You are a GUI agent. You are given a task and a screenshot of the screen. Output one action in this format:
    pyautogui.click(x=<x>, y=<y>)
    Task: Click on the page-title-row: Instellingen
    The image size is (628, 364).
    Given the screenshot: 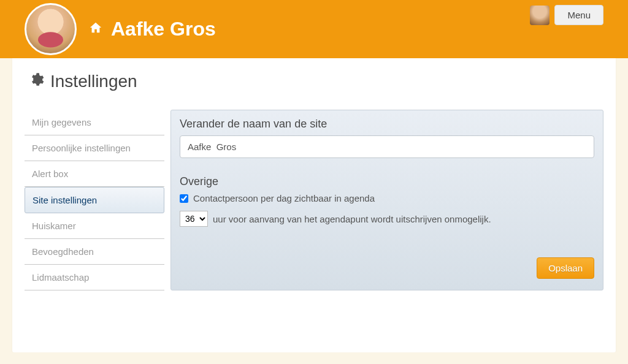 What is the action you would take?
    pyautogui.click(x=314, y=91)
    